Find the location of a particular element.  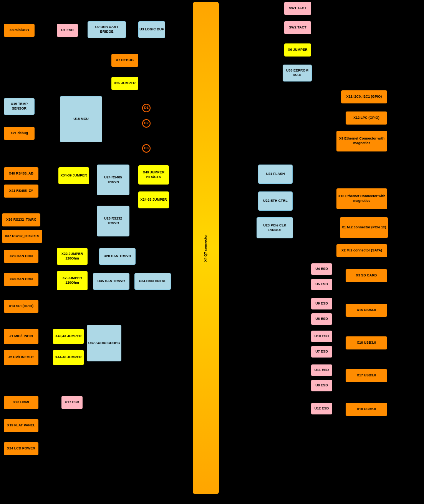

block-x24_33: X24-33 JUMPER is located at coordinates (154, 200).